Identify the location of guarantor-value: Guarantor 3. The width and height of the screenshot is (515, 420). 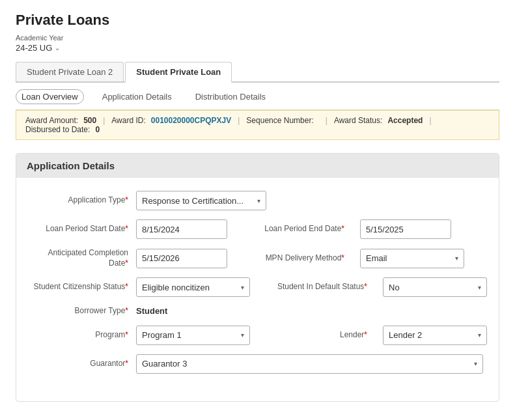
(164, 363).